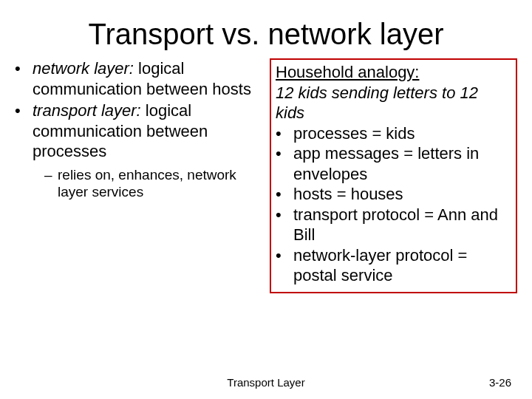 This screenshot has width=532, height=399. Describe the element at coordinates (393, 266) in the screenshot. I see `bullet-item: • network-layer protocol = postal servic…` at that location.